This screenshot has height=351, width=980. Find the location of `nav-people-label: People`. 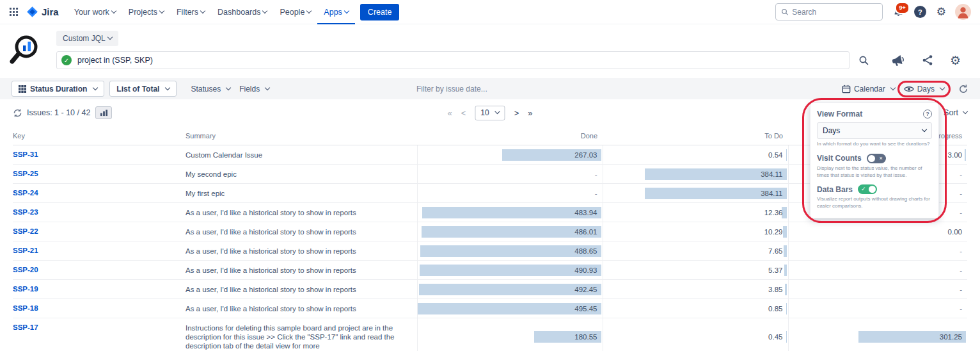

nav-people-label: People is located at coordinates (292, 12).